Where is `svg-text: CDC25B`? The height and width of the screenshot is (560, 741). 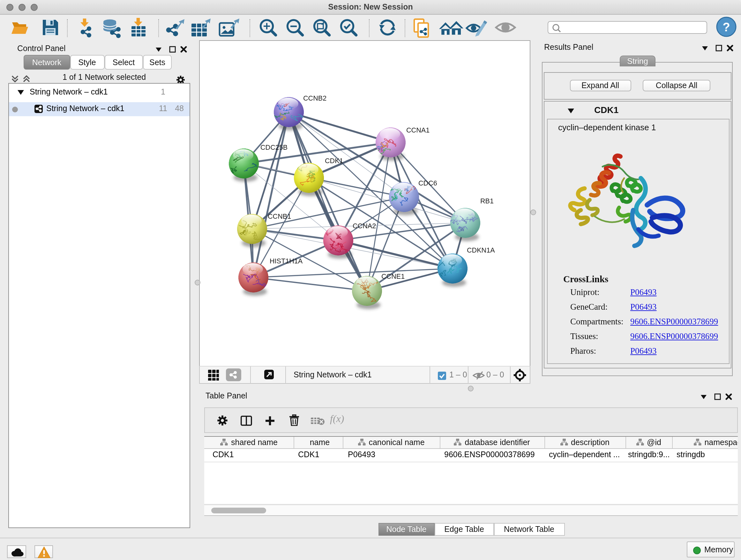 svg-text: CDC25B is located at coordinates (274, 147).